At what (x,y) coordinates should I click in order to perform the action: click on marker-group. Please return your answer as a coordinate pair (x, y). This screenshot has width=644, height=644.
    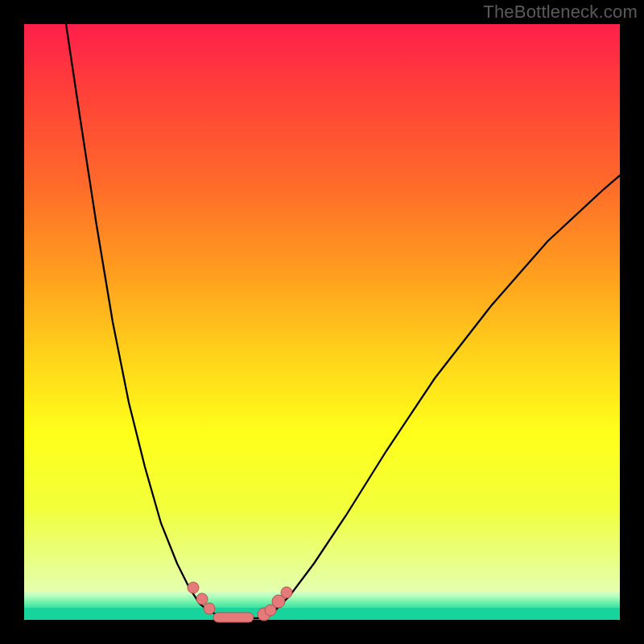
    Looking at the image, I should click on (240, 602).